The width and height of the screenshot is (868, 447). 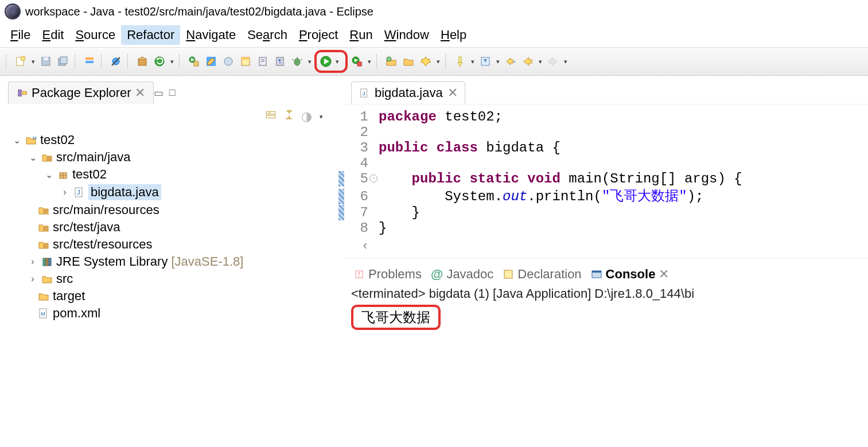 What do you see at coordinates (357, 61) in the screenshot?
I see `run-last-button` at bounding box center [357, 61].